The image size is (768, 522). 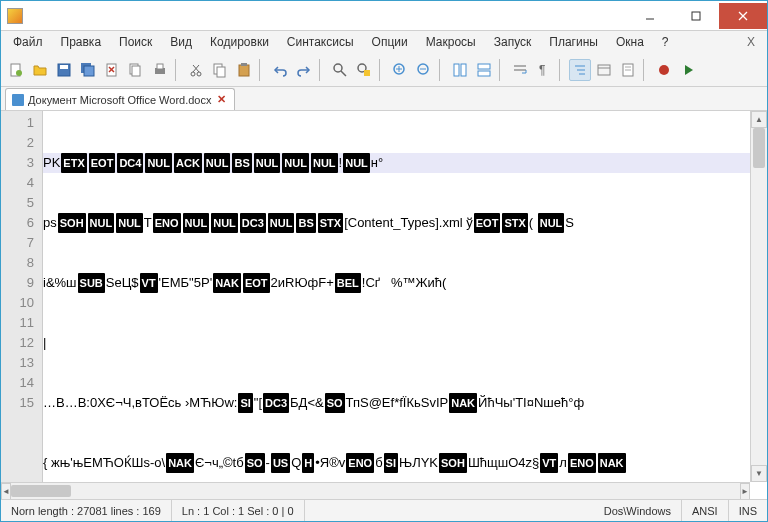 I want to click on menu-search: Поиск, so click(x=136, y=42).